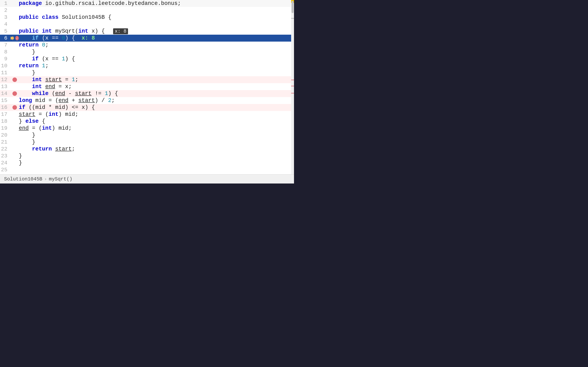 The image size is (588, 367). Describe the element at coordinates (152, 128) in the screenshot. I see `line-content-19: end = (int) mid;` at that location.